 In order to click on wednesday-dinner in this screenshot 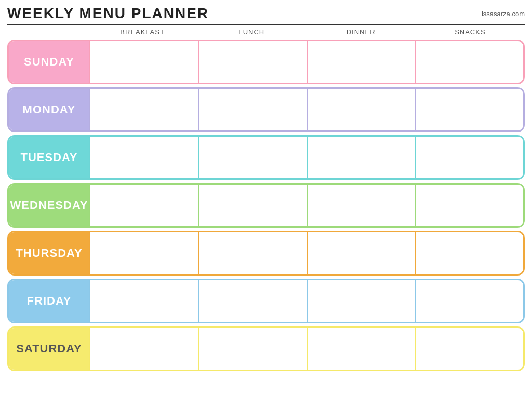, I will do `click(361, 205)`.